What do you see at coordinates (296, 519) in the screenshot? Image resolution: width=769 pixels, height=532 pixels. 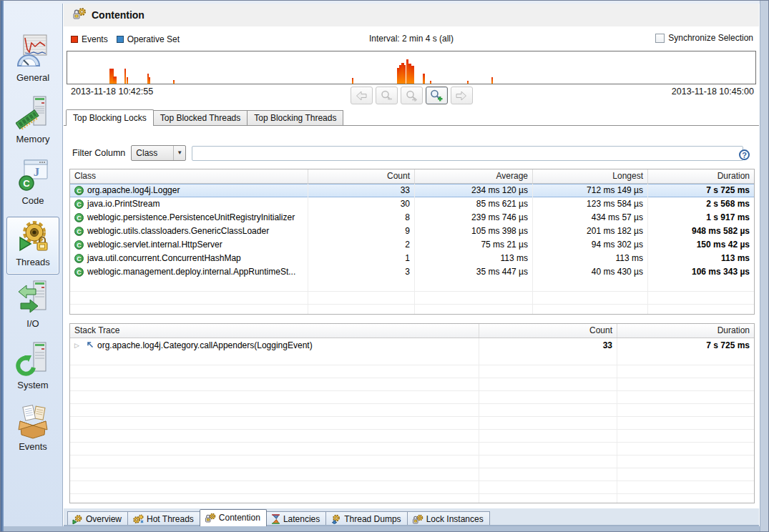 I see `tab-latencies: Latencies` at bounding box center [296, 519].